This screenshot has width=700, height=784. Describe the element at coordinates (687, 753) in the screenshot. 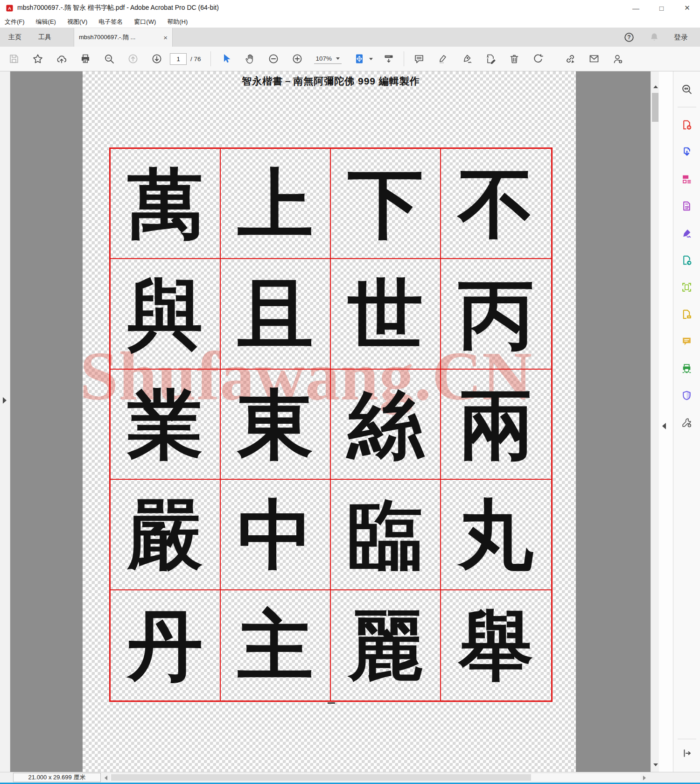

I see `expand-tools-panel-icon` at that location.